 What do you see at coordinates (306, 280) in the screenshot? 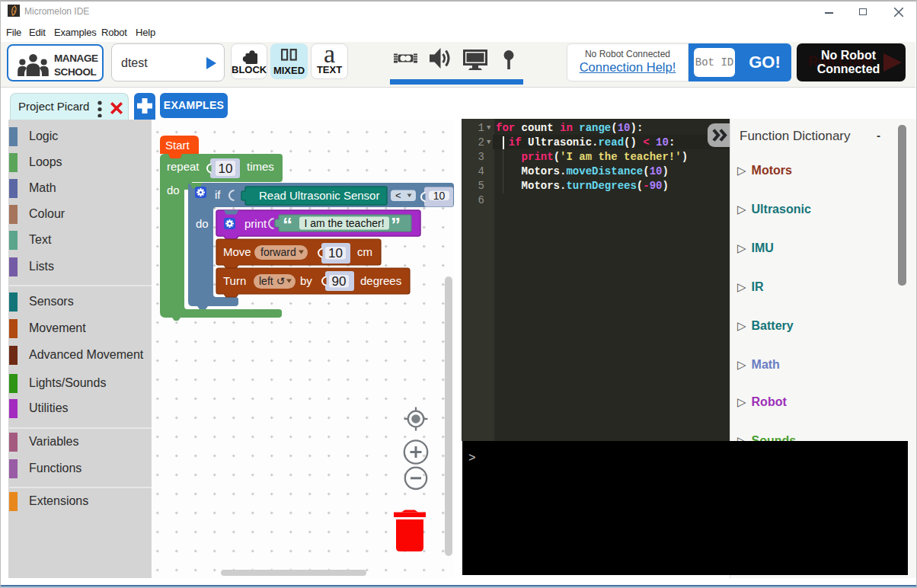
I see `svg-text: by` at bounding box center [306, 280].